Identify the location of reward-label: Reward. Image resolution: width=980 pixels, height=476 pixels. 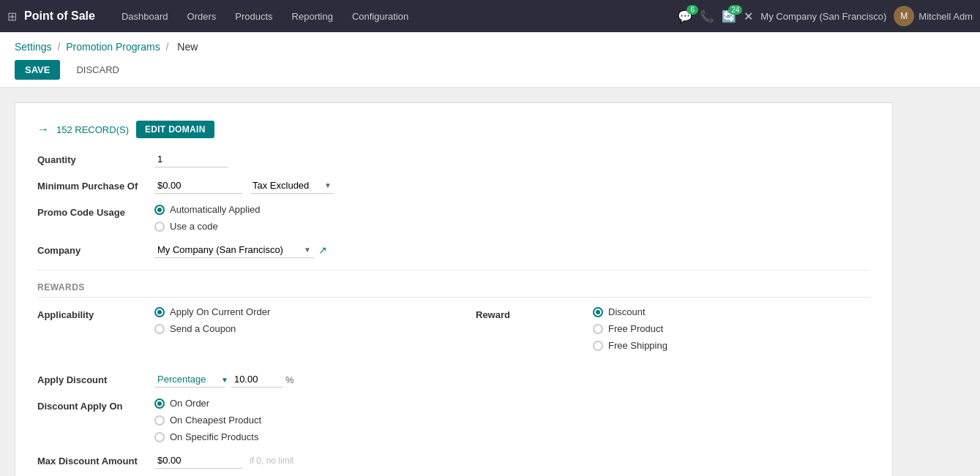
(534, 313).